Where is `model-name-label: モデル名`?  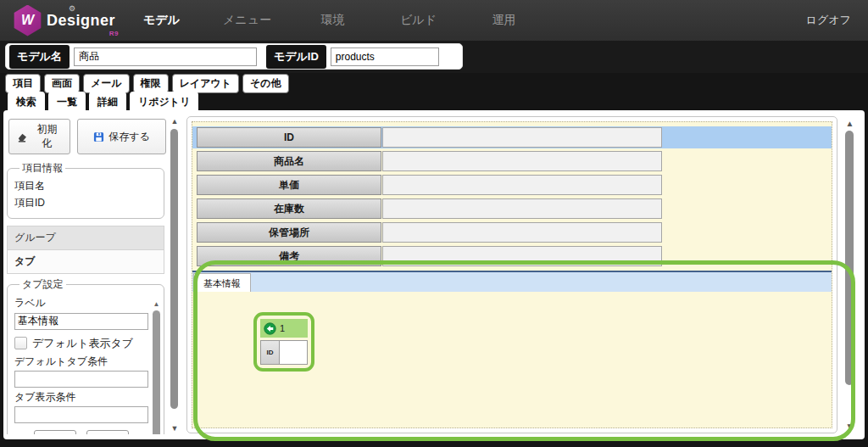 model-name-label: モデル名 is located at coordinates (39, 57).